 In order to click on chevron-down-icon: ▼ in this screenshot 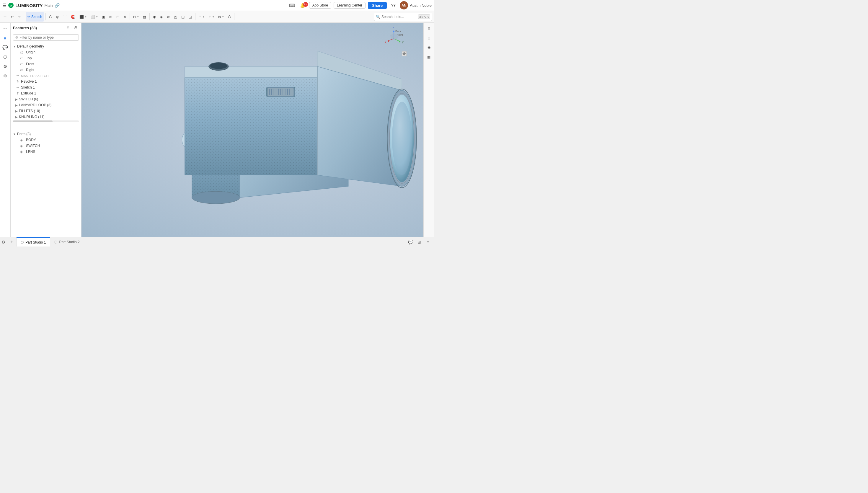, I will do `click(14, 47)`.